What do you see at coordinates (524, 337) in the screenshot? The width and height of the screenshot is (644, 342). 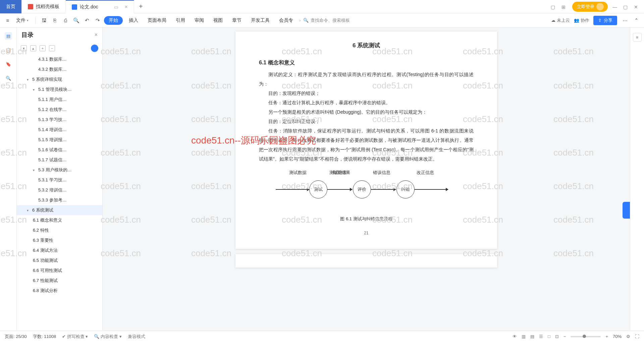 I see `view1-icon: ▥` at bounding box center [524, 337].